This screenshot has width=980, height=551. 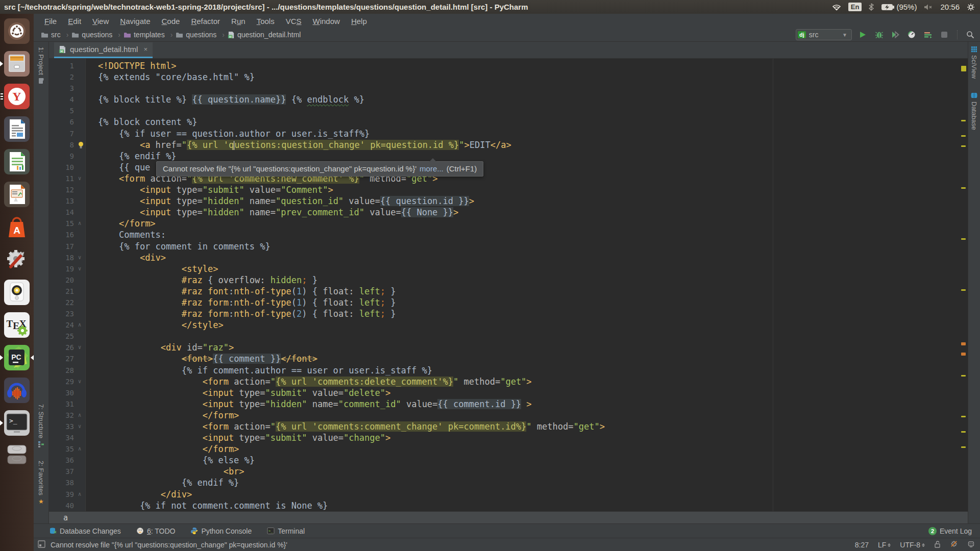 What do you see at coordinates (529, 449) in the screenshot?
I see `code-line-35: </form>` at bounding box center [529, 449].